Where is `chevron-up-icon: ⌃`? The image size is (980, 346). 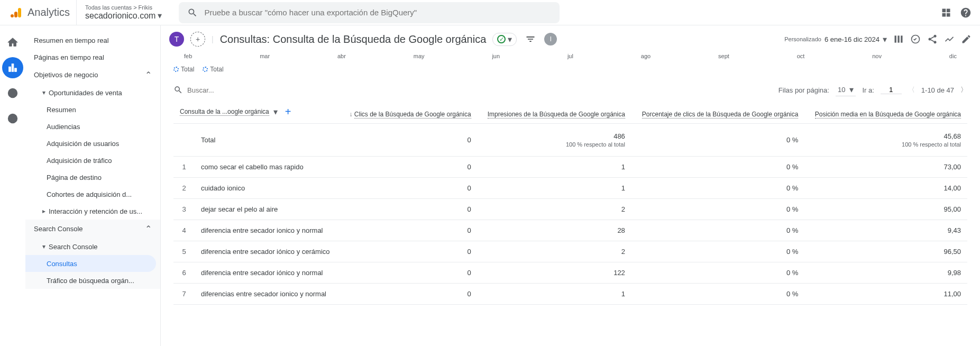
chevron-up-icon: ⌃ is located at coordinates (148, 229).